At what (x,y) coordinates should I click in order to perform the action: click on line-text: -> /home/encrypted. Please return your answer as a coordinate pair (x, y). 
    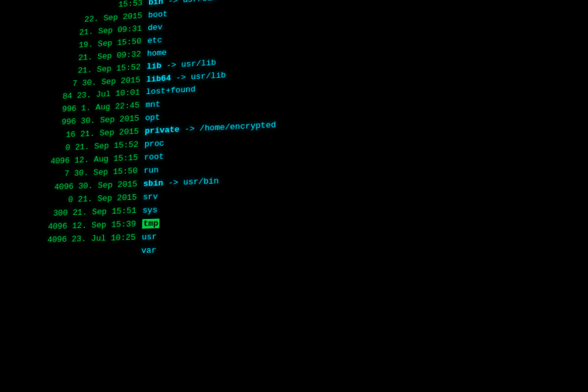
    Looking at the image, I should click on (228, 127).